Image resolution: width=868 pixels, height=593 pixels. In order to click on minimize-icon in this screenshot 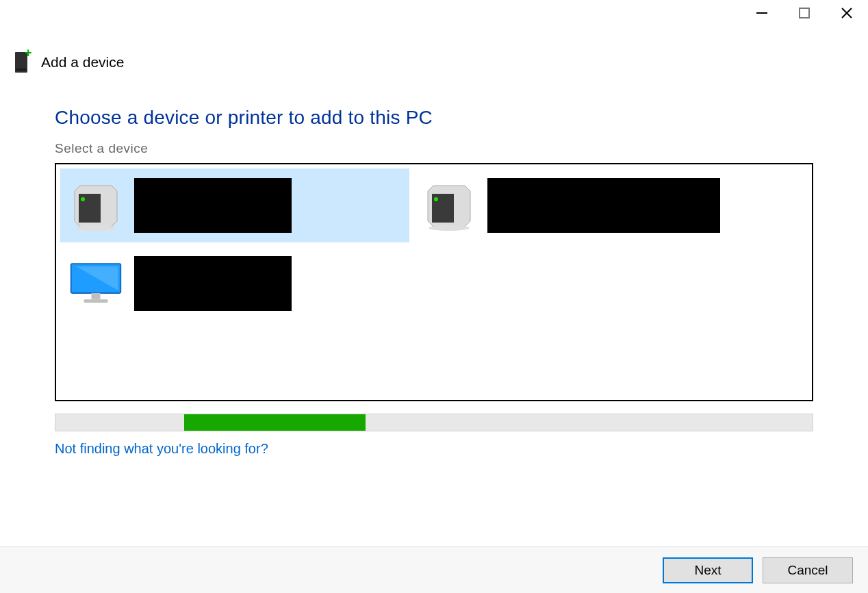, I will do `click(762, 13)`.